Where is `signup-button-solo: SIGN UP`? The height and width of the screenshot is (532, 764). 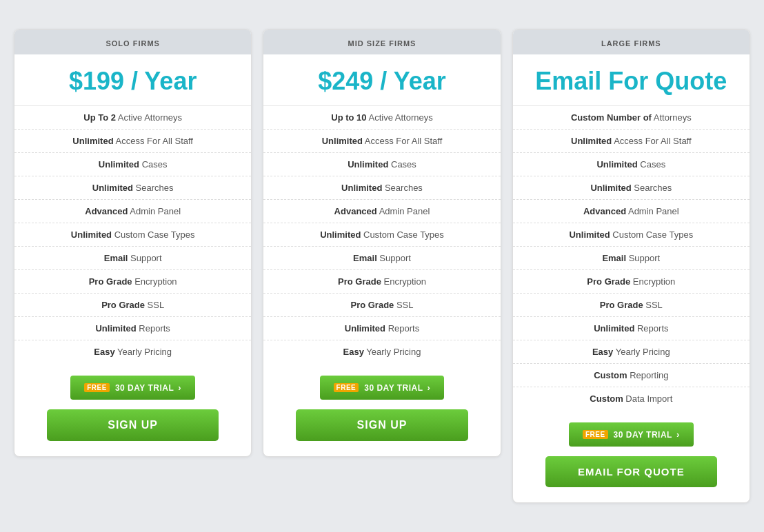 signup-button-solo: SIGN UP is located at coordinates (132, 425).